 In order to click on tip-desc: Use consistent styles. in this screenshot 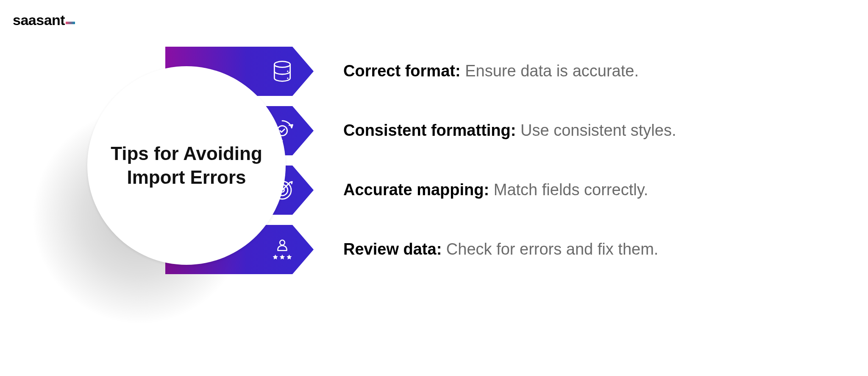, I will do `click(596, 130)`.